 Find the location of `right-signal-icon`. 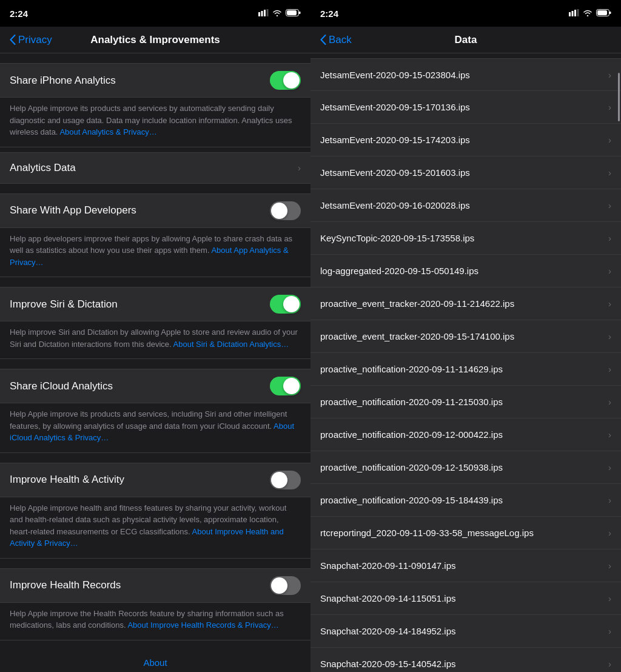

right-signal-icon is located at coordinates (574, 13).